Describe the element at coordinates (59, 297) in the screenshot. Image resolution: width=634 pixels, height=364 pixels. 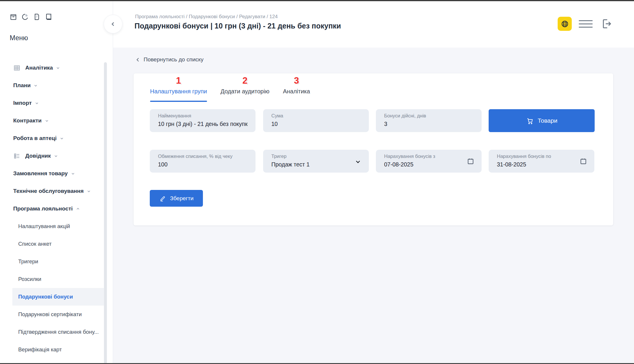
I see `sidebar-subitem-gift-bonuses: Подарункові бонуси` at that location.